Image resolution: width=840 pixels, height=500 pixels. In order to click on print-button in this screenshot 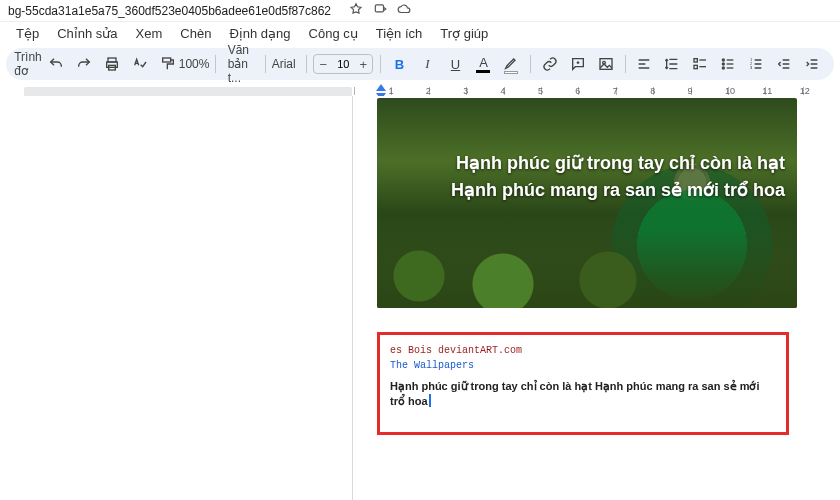, I will do `click(112, 64)`.